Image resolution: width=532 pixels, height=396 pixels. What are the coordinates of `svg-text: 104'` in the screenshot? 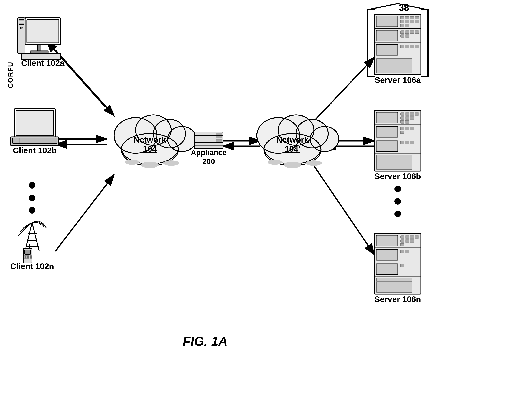 It's located at (293, 149).